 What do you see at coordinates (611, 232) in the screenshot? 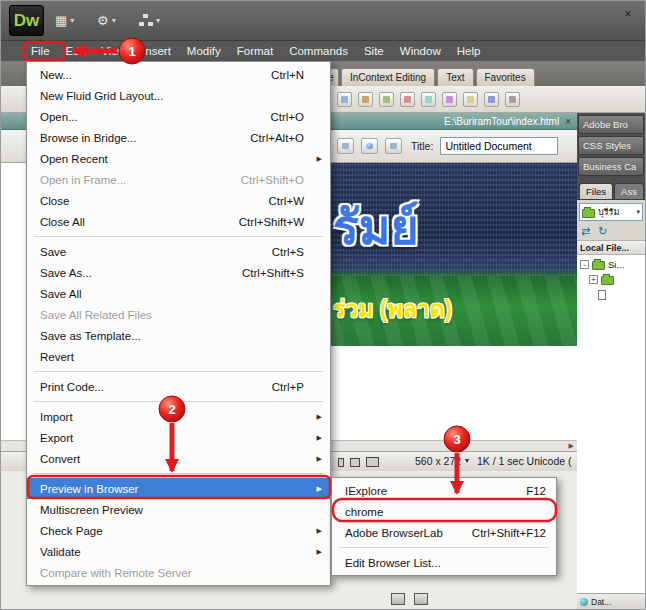
I see `files-panel-toolbar: ⇄ ↻` at bounding box center [611, 232].